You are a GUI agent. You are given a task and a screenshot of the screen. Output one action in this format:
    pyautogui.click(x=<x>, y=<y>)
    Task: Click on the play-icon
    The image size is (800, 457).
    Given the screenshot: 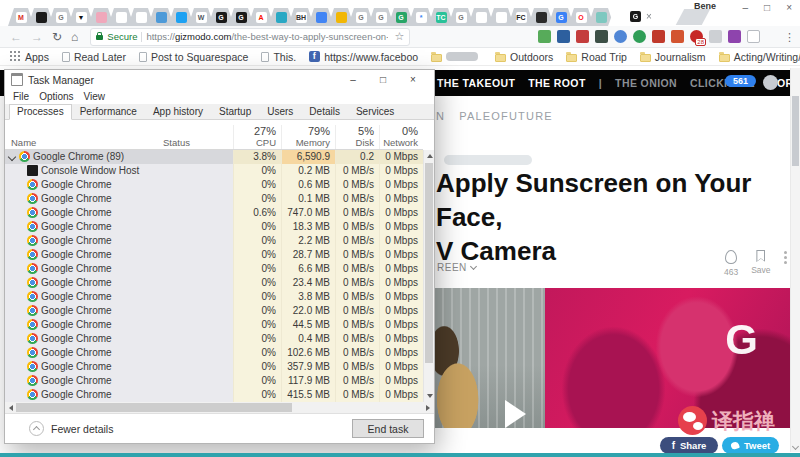 What is the action you would take?
    pyautogui.click(x=516, y=414)
    